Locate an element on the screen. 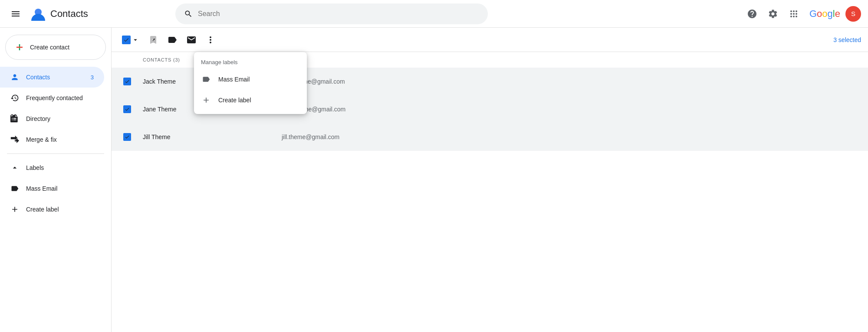  plus-shape-icon is located at coordinates (206, 100).